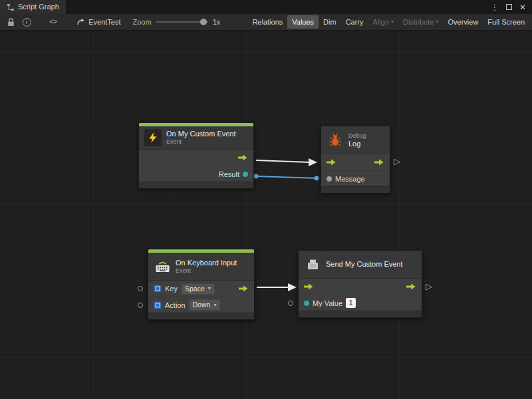 The height and width of the screenshot is (399, 532). I want to click on graph-toolbar: i <> EventTest Zoom 1x Relations Values, so click(266, 23).